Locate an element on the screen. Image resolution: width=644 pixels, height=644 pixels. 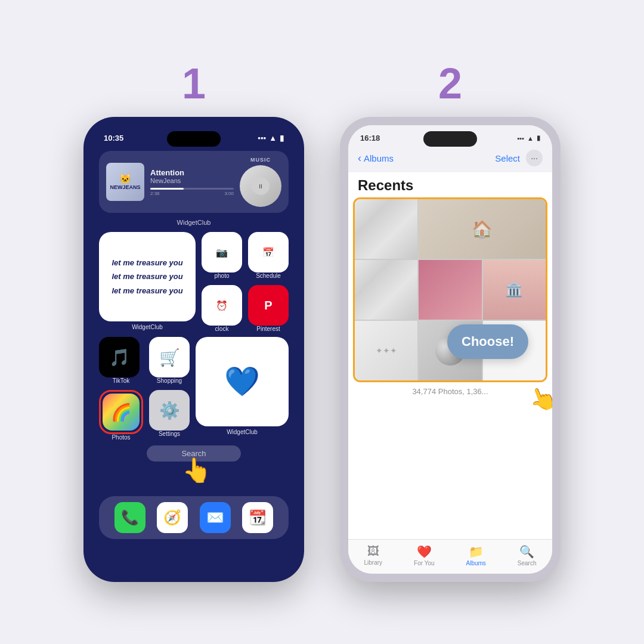
photo-grey-space: ✦✦✦ is located at coordinates (386, 351).